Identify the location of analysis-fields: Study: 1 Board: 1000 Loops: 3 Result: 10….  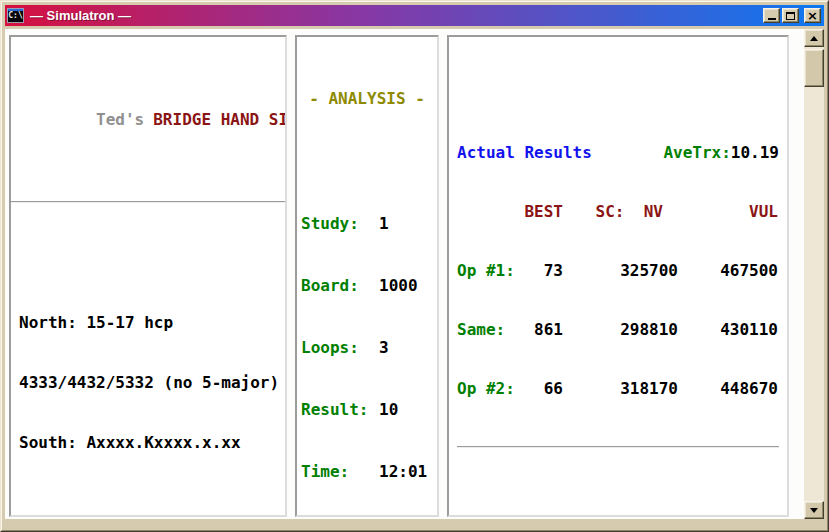
(367, 345).